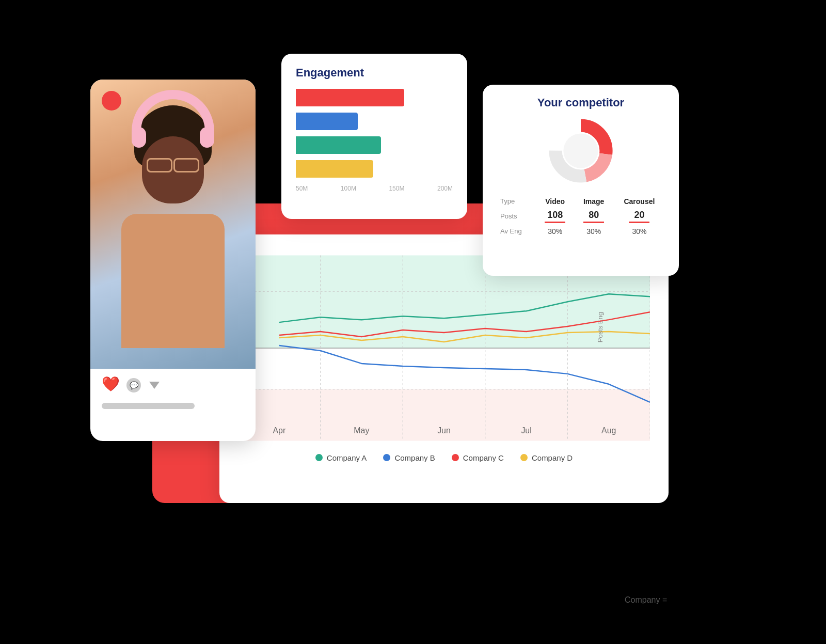  Describe the element at coordinates (396, 189) in the screenshot. I see `axis-150m: 150M` at that location.